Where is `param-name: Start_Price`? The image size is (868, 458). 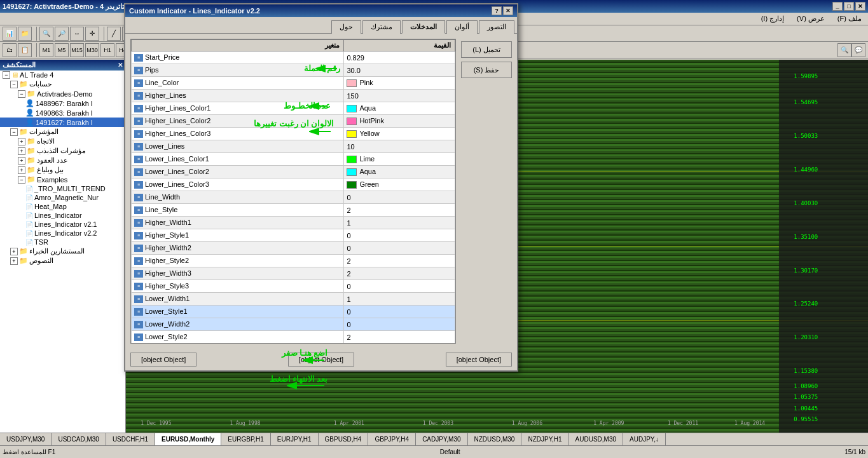
param-name: Start_Price is located at coordinates (162, 57).